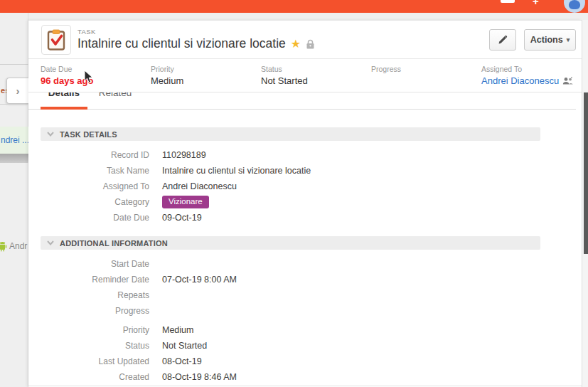  What do you see at coordinates (176, 361) in the screenshot?
I see `field-value: 08-Oct-19` at bounding box center [176, 361].